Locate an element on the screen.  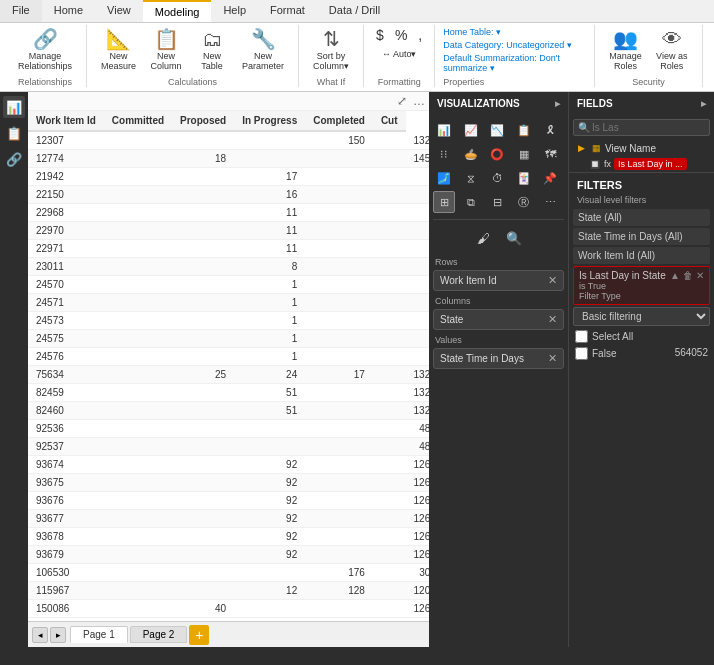
sort-by-column-button: ⇅ Sort byColumn▾ is located at coordinates (331, 50).